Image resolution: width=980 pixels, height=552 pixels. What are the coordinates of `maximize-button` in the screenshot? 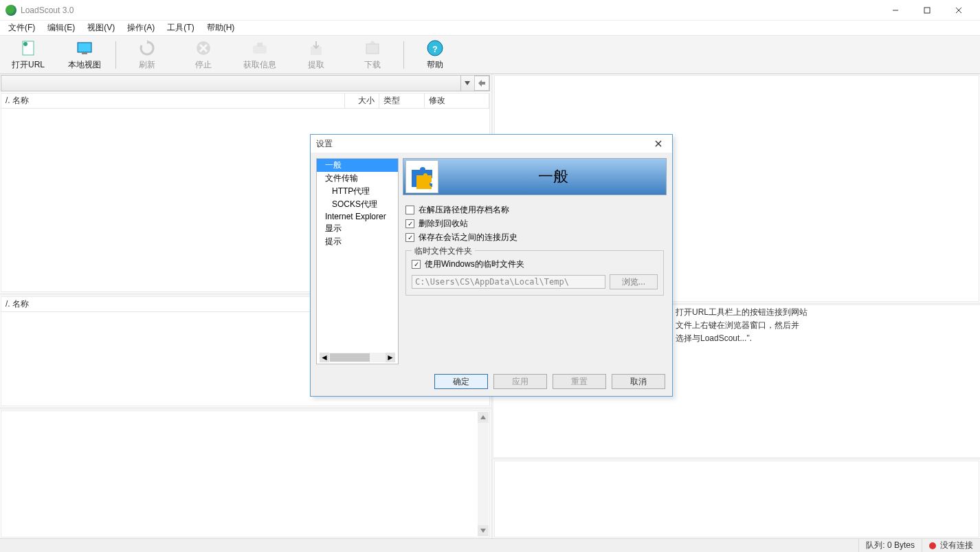 It's located at (927, 10).